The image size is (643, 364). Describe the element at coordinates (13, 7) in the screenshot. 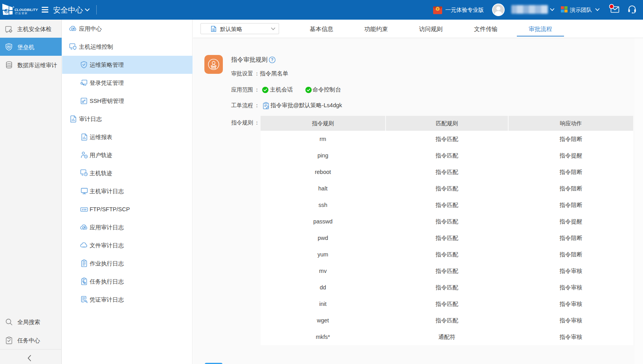

I see `svg-text: R` at that location.